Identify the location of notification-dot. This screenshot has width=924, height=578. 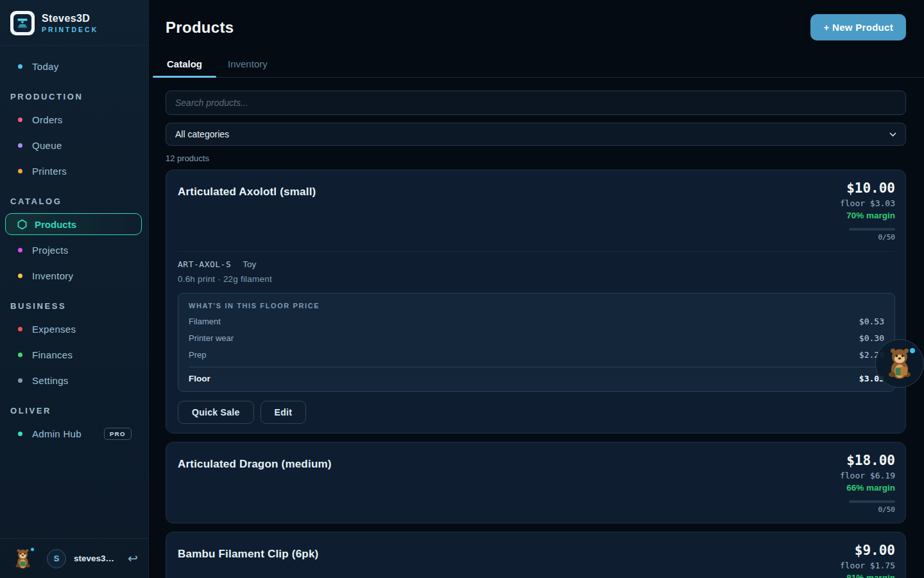
(912, 351).